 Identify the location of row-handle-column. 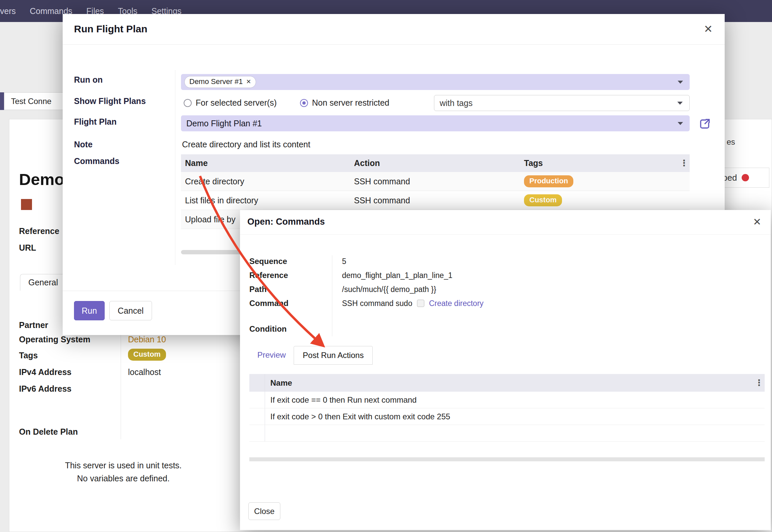
(257, 383).